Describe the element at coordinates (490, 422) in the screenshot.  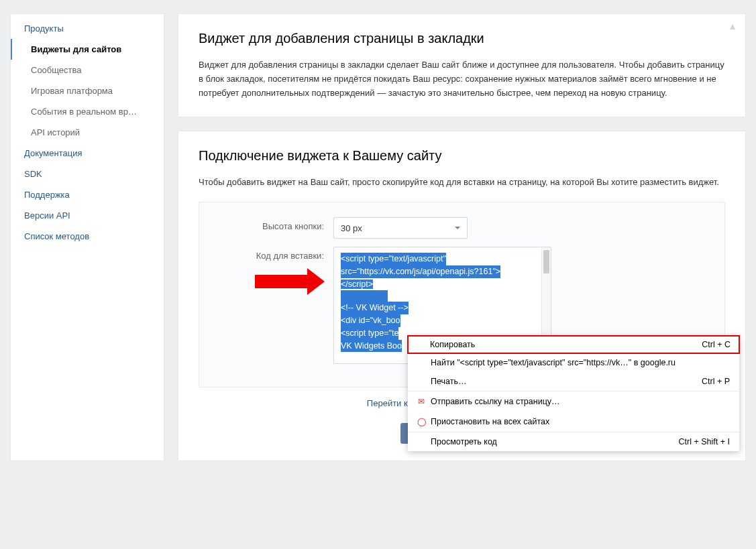
I see `ctx-pause-label: Приостановить на всех сайтах` at that location.